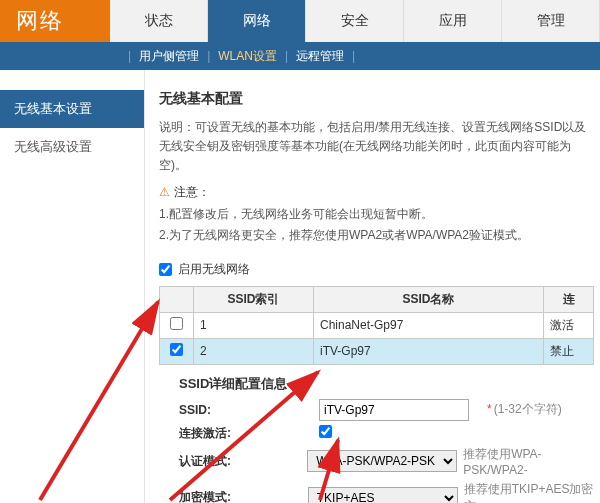 The image size is (600, 503). What do you see at coordinates (377, 351) in the screenshot?
I see `table-row: 2 iTV-Gp97 禁止` at bounding box center [377, 351].